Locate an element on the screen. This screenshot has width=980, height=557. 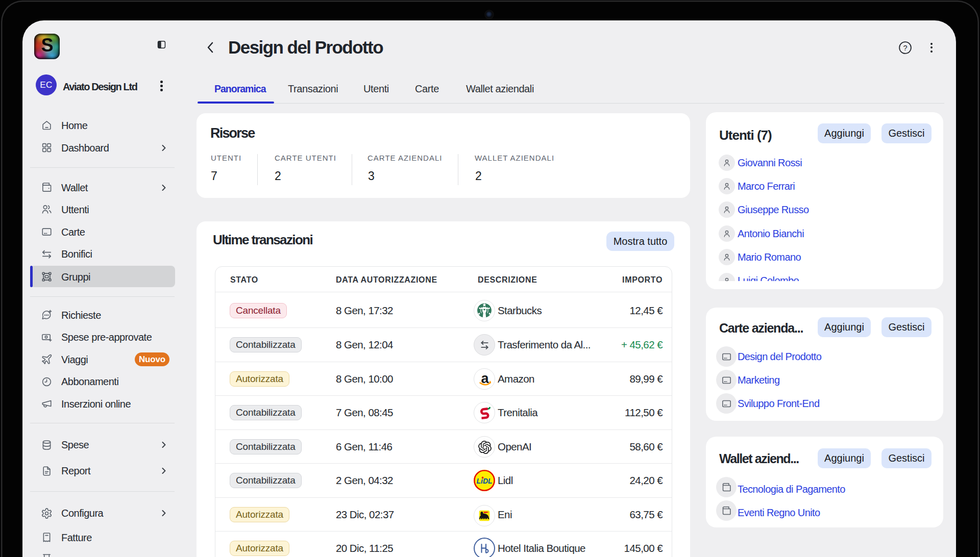
svg-text: LiDL is located at coordinates (484, 481).